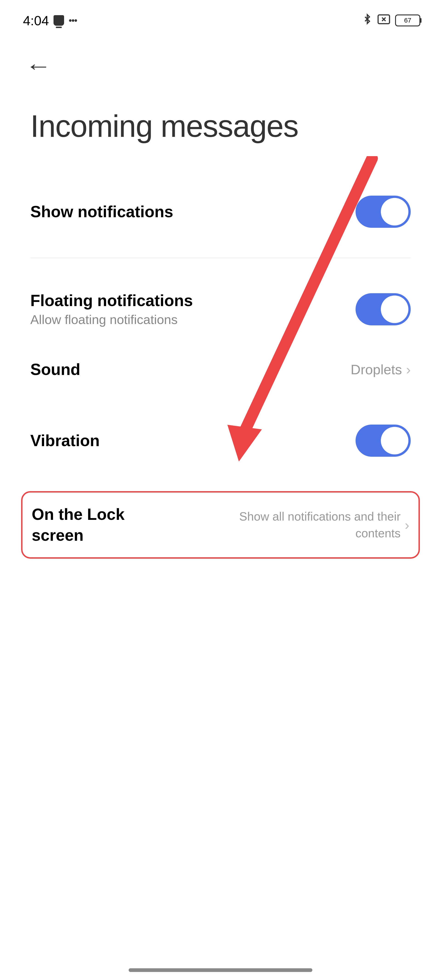 The image size is (441, 980). Describe the element at coordinates (391, 21) in the screenshot. I see `status-right: 67` at that location.